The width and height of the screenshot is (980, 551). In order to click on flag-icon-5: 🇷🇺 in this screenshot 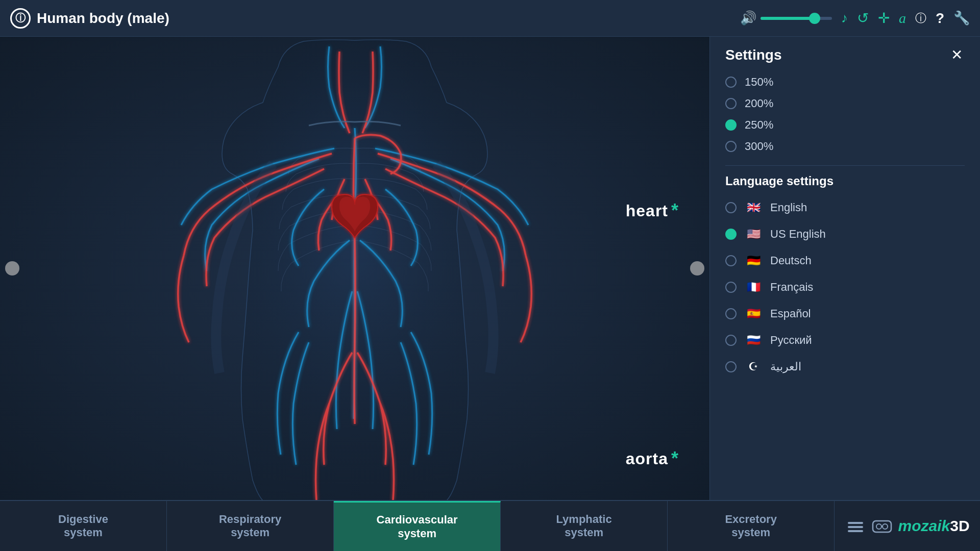, I will do `click(753, 340)`.